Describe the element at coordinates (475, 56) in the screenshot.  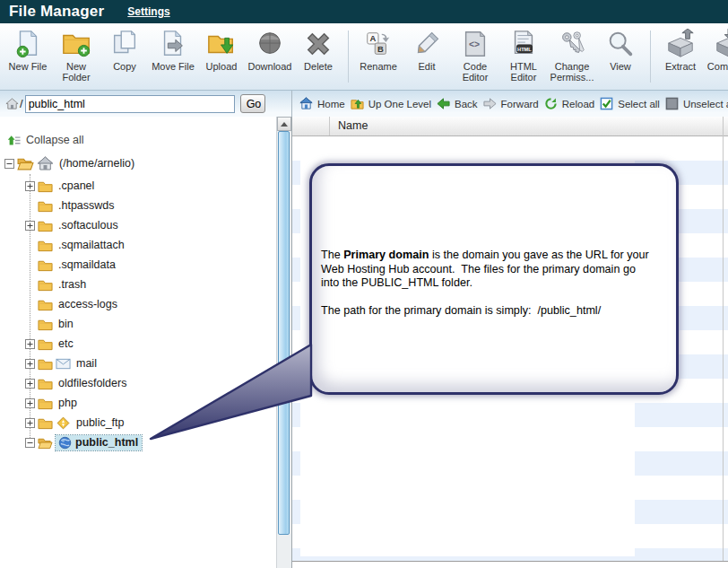
I see `toolbar-code-editor-button: <>CodeEditor` at that location.